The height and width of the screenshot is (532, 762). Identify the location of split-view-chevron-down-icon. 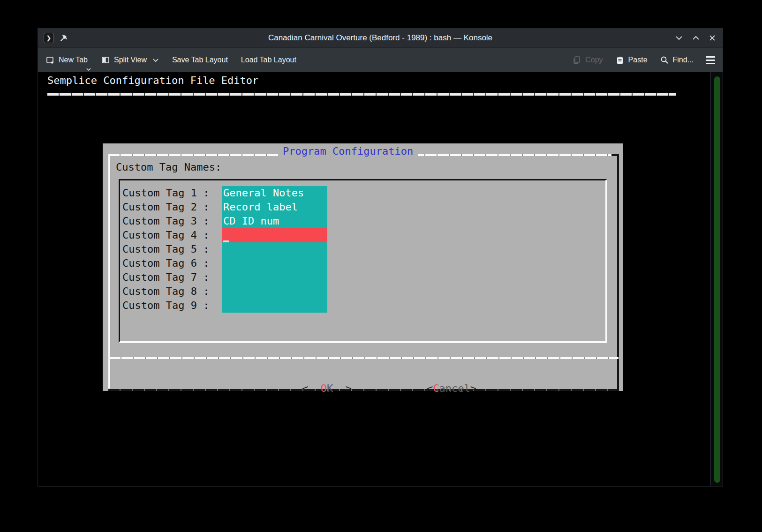
(156, 60).